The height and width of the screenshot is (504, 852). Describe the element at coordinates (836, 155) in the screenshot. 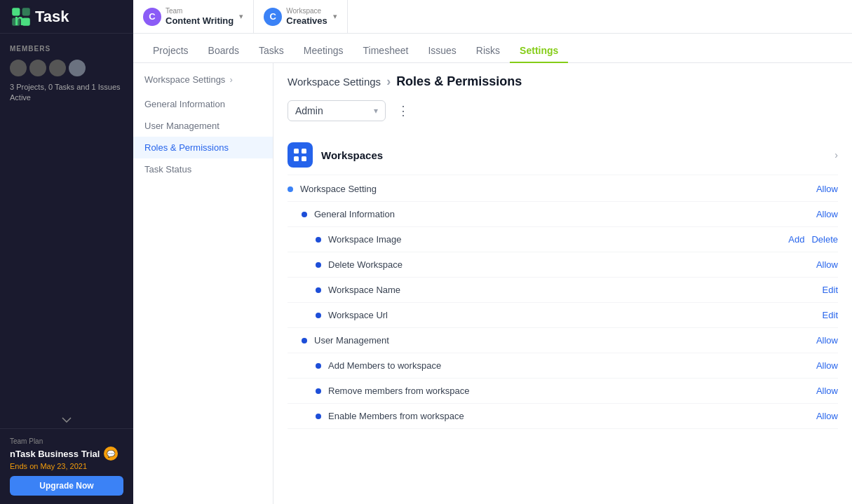

I see `workspaces-expand-icon: ›` at that location.